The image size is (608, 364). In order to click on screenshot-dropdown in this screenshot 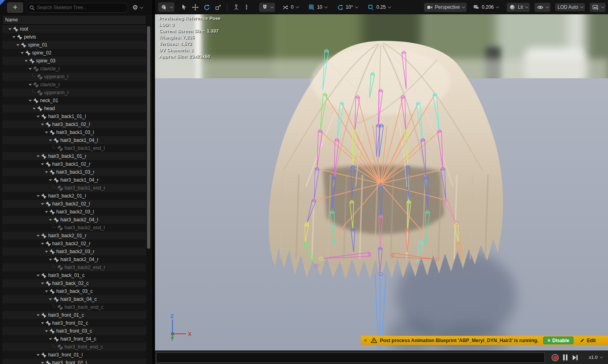, I will do `click(598, 7)`.